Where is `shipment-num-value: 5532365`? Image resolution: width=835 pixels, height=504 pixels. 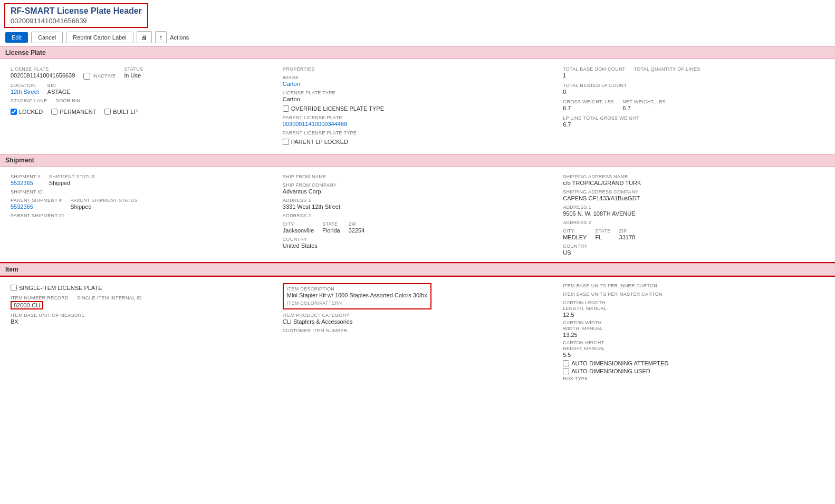
shipment-num-value: 5532365 is located at coordinates (25, 183).